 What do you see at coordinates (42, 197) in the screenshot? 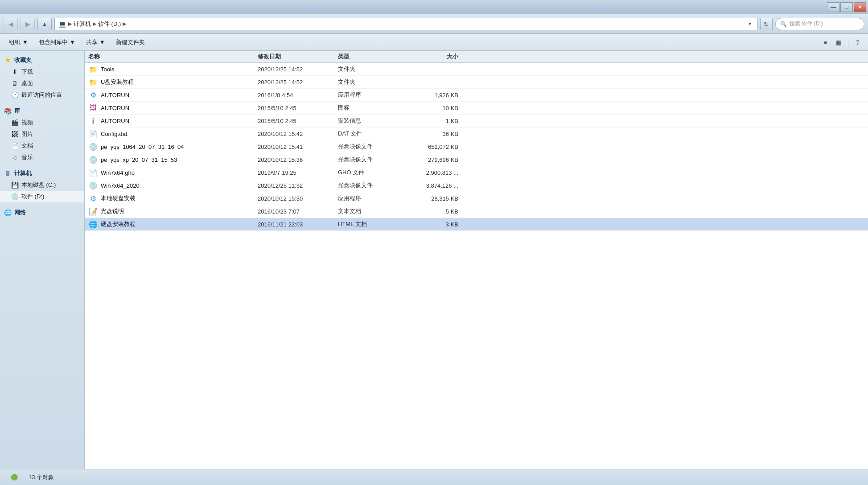
I see `sidebar-item-drive-d: 💿 软件 (D:)` at bounding box center [42, 197].